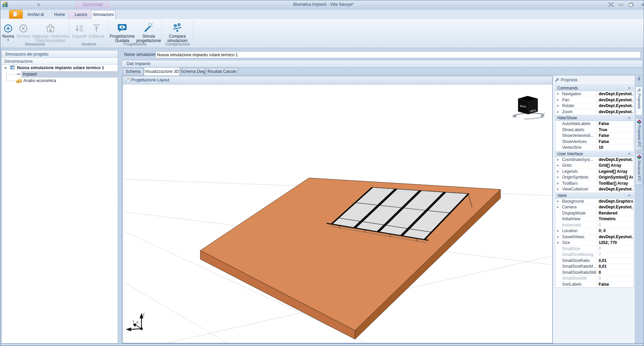 The width and height of the screenshot is (644, 346). Describe the element at coordinates (615, 202) in the screenshot. I see `property-value: devDept.Graphics....` at that location.